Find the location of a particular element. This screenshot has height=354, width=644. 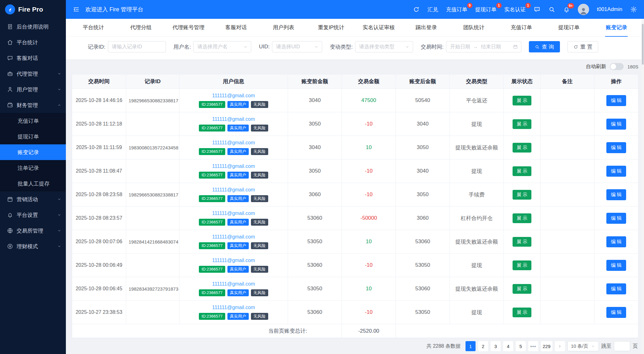

search-icon is located at coordinates (552, 9).